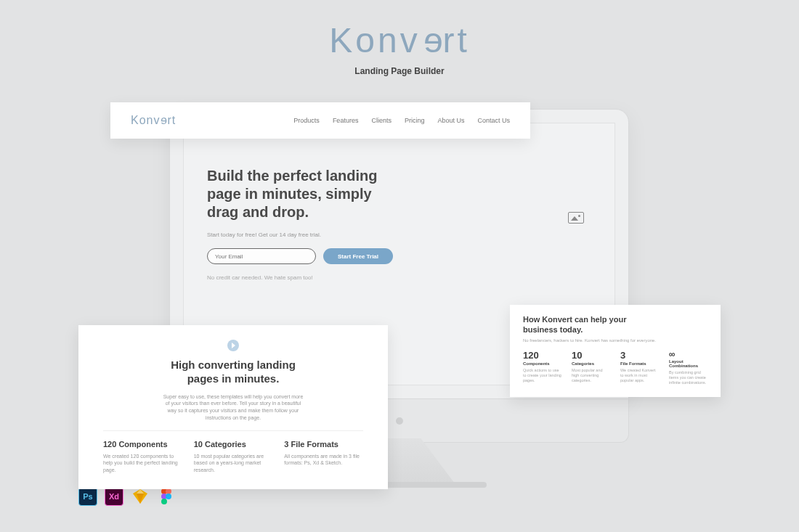 The image size is (799, 532). Describe the element at coordinates (576, 218) in the screenshot. I see `image-placeholder-icon` at that location.